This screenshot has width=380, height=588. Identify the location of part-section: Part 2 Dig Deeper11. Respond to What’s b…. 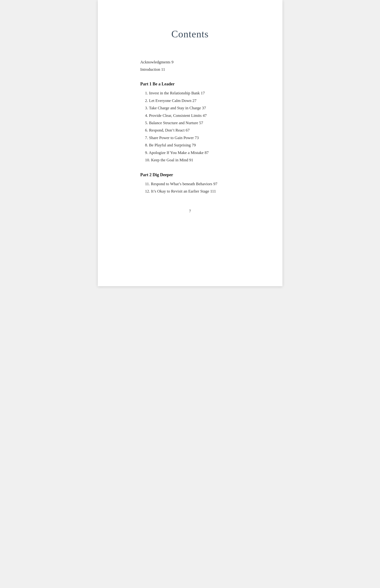
(190, 184).